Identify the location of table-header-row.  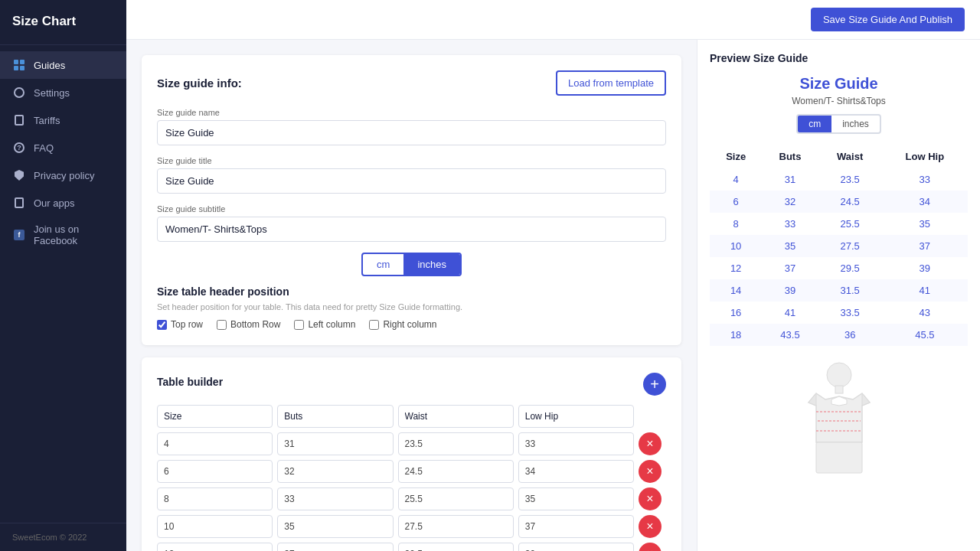
(412, 416).